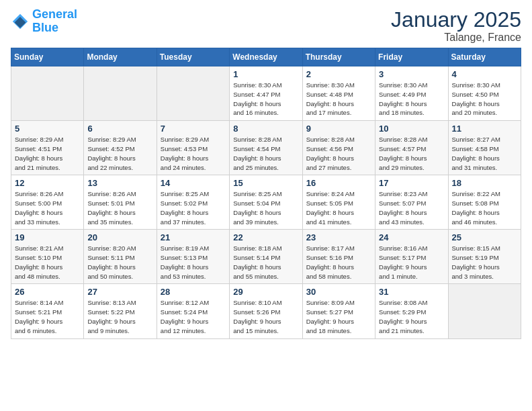 Image resolution: width=532 pixels, height=411 pixels. I want to click on day-number: 23, so click(339, 238).